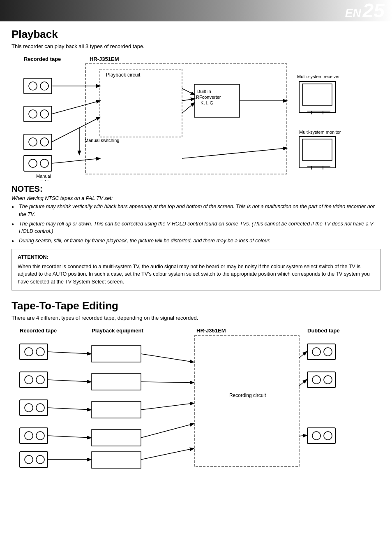 The width and height of the screenshot is (392, 555). Describe the element at coordinates (123, 75) in the screenshot. I see `svg-text: Playback circuit` at that location.